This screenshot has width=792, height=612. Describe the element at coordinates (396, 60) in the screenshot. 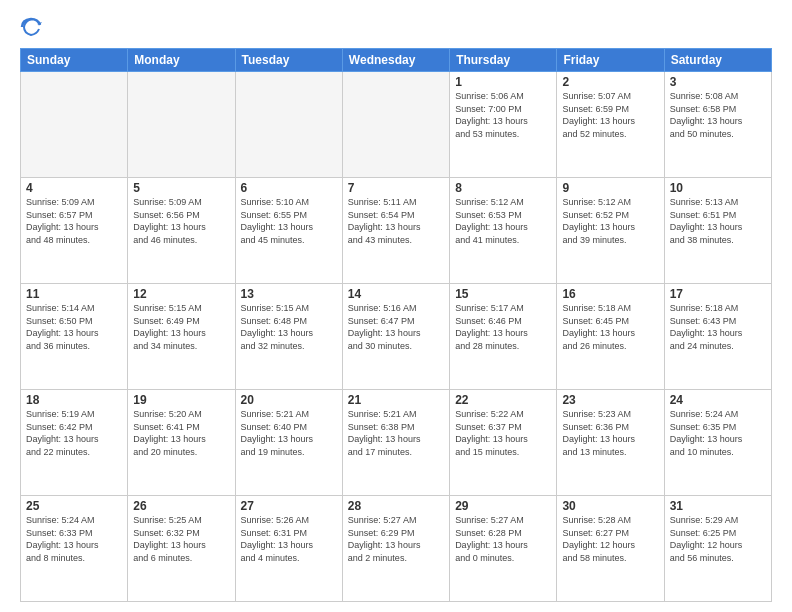

I see `weekday-header-wednesday: Wednesday` at that location.